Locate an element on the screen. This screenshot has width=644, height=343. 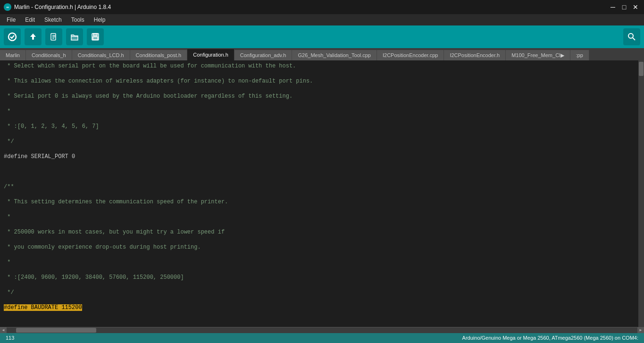
titlebar: ∞ Marlin - Configuration.h | Arduino 1.8… is located at coordinates (322, 7).